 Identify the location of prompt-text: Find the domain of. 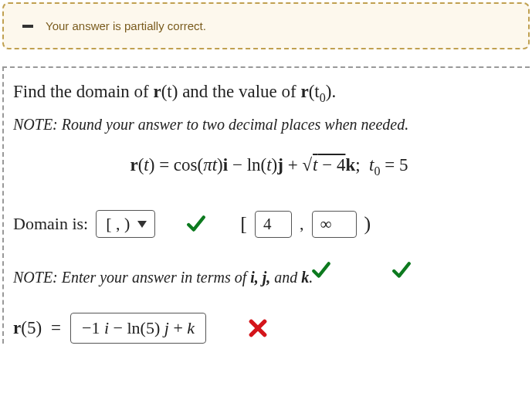
(83, 91).